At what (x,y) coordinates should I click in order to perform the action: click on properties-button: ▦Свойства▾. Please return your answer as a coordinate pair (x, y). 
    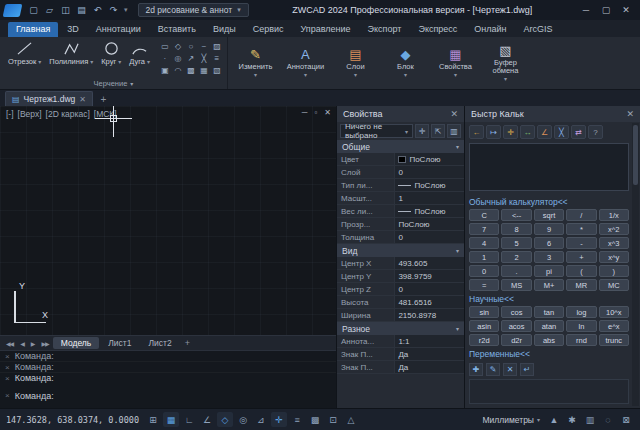
    Looking at the image, I should click on (456, 63).